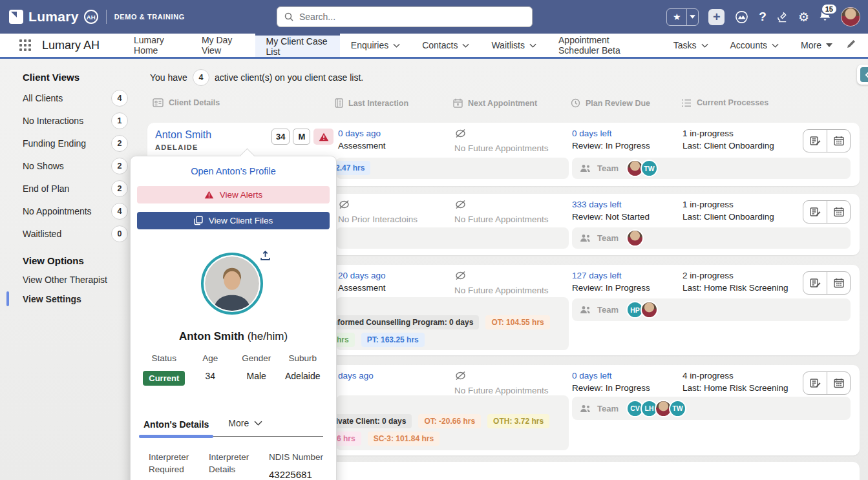  Describe the element at coordinates (412, 17) in the screenshot. I see `search-input` at that location.